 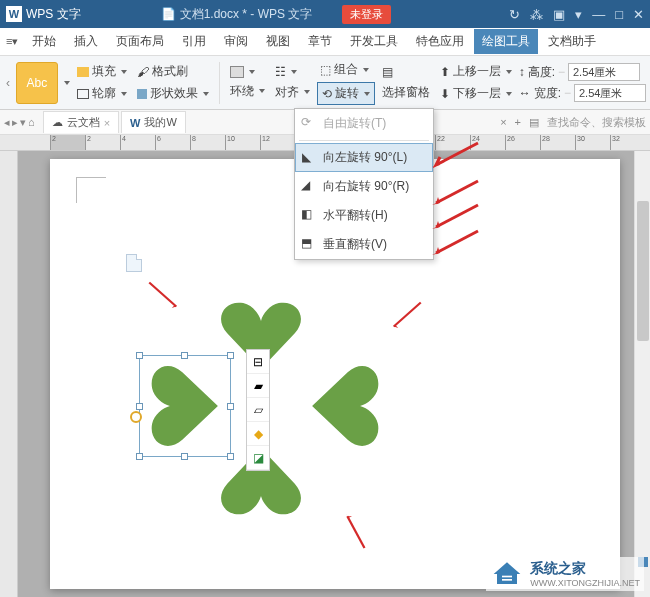 What do you see at coordinates (102, 94) in the screenshot?
I see `outline-button: 轮廓` at bounding box center [102, 94].